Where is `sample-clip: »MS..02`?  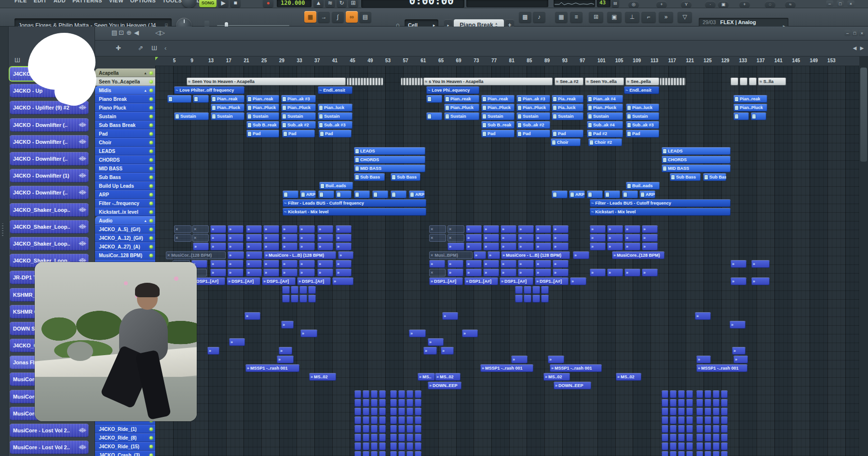 sample-clip: »MS..02 is located at coordinates (448, 377).